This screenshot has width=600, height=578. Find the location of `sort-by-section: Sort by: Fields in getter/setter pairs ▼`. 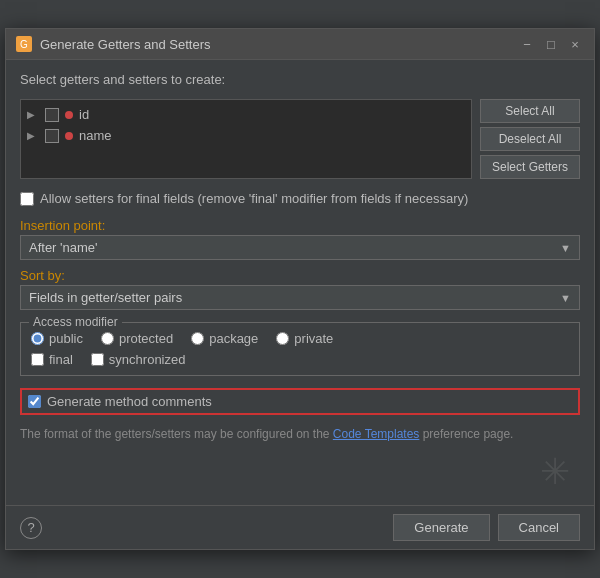

sort-by-section: Sort by: Fields in getter/setter pairs ▼ is located at coordinates (300, 289).